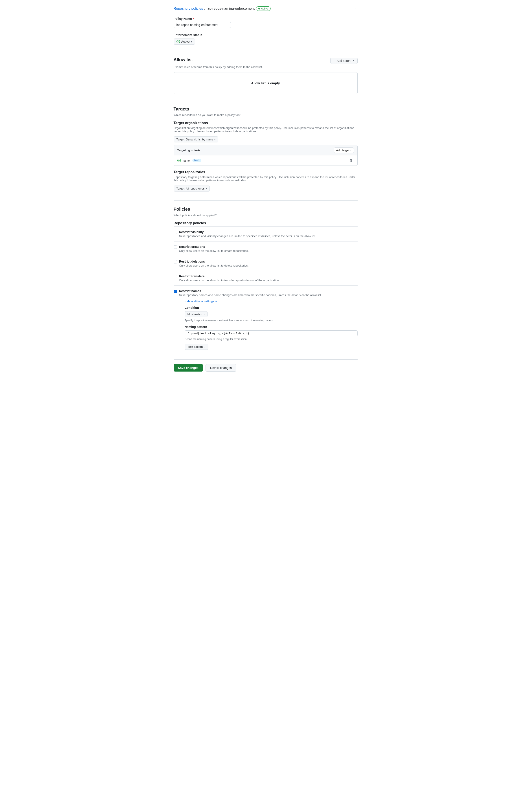 This screenshot has width=531, height=812. Describe the element at coordinates (266, 215) in the screenshot. I see `policies-description: Which policies should be applied?` at that location.